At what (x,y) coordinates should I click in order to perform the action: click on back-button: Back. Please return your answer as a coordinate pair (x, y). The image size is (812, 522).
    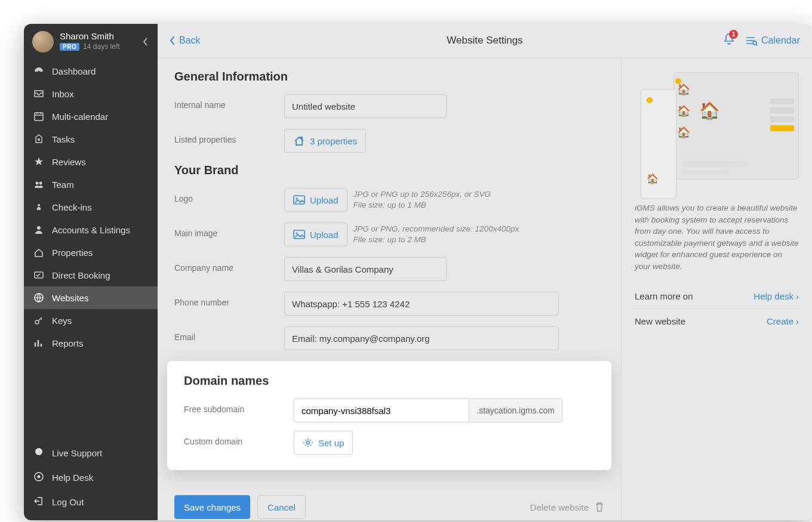
    Looking at the image, I should click on (185, 41).